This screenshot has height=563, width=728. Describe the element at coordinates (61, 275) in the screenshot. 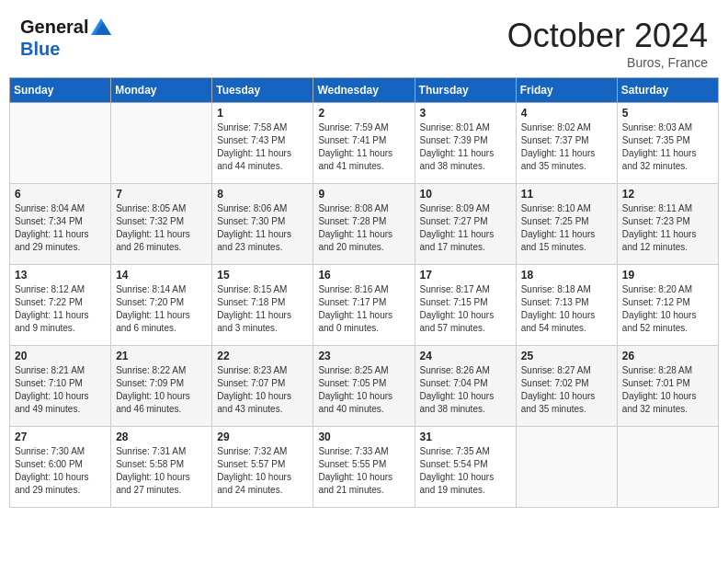

I see `day-number: 13` at that location.